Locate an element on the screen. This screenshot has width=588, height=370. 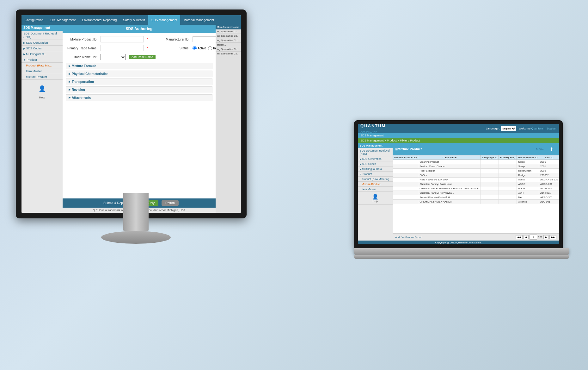
table-row: Aramid/Phonolo Kevlar® Hp... NA AERO-301 is located at coordinates (476, 198).